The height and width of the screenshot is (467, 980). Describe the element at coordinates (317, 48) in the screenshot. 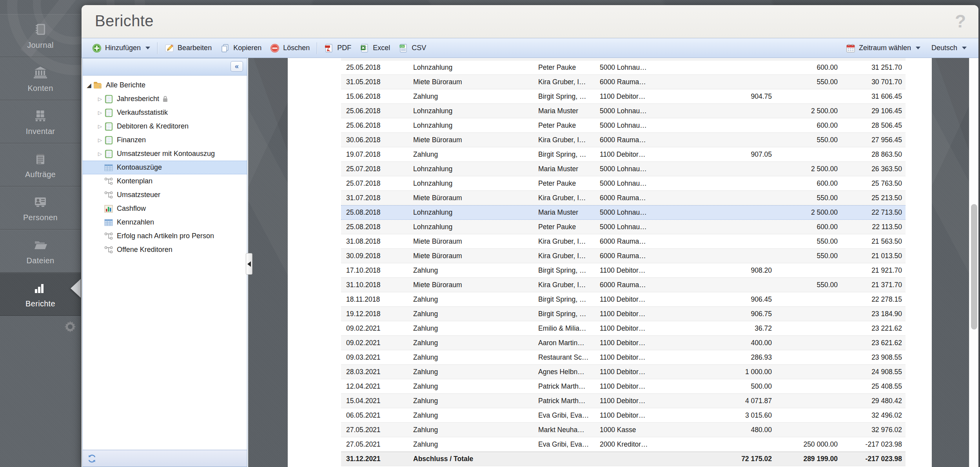

I see `toolbar-separator` at that location.